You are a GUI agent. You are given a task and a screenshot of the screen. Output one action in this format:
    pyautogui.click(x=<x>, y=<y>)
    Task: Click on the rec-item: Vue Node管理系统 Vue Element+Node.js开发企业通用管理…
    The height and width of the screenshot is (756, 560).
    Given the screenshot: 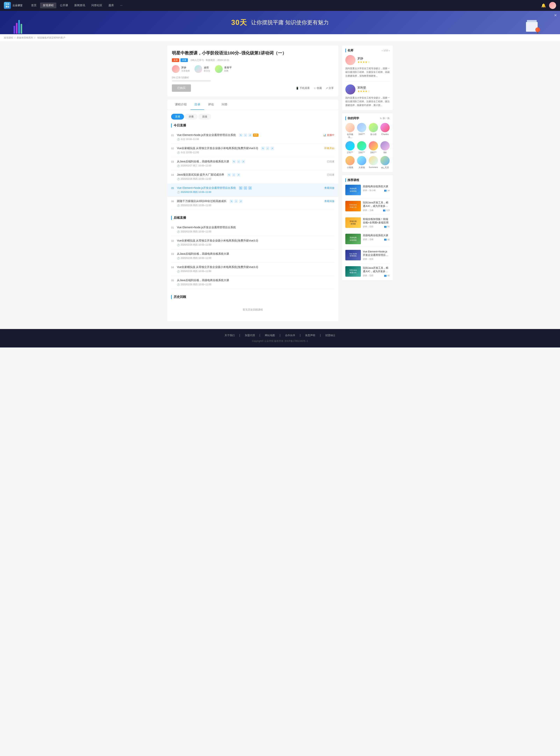 What is the action you would take?
    pyautogui.click(x=367, y=257)
    